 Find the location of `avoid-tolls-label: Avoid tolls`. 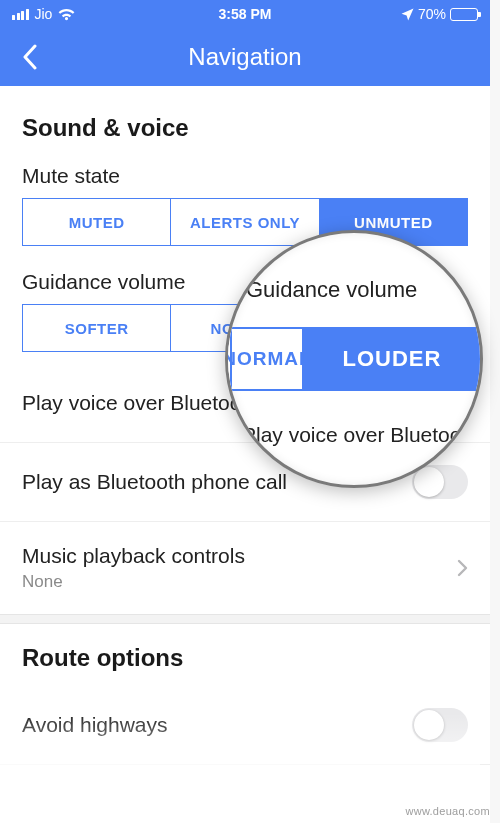

avoid-tolls-label: Avoid tolls is located at coordinates (70, 804).